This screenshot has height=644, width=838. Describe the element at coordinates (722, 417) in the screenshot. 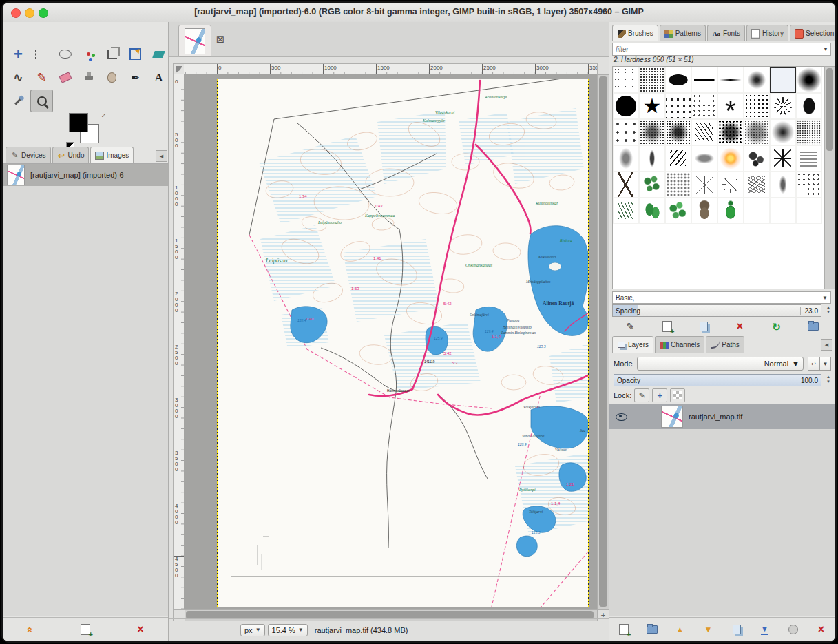

I see `layer-row: rautjarvi_map.tif` at that location.